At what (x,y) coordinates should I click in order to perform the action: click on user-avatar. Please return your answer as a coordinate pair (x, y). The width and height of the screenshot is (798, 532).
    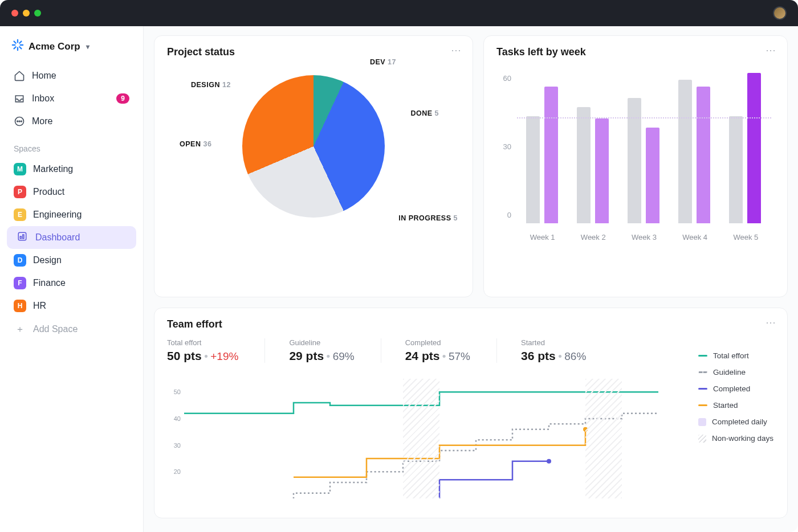
    Looking at the image, I should click on (780, 13).